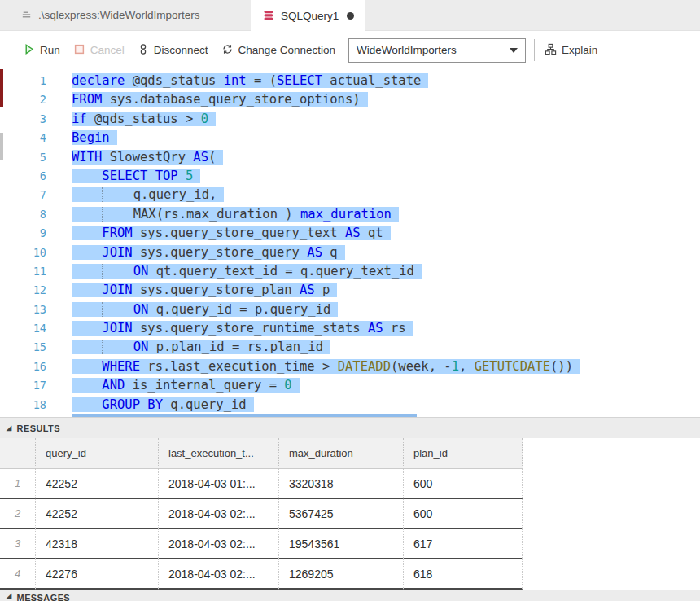 Image resolution: width=700 pixels, height=601 pixels. I want to click on table-cell: 42276, so click(98, 575).